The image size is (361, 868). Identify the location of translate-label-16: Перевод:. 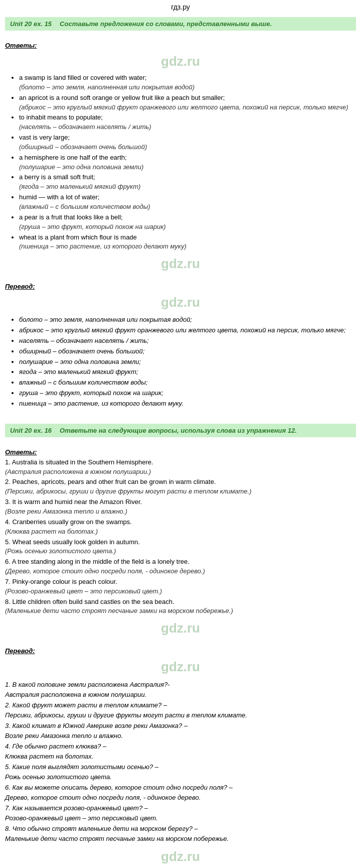
(180, 651).